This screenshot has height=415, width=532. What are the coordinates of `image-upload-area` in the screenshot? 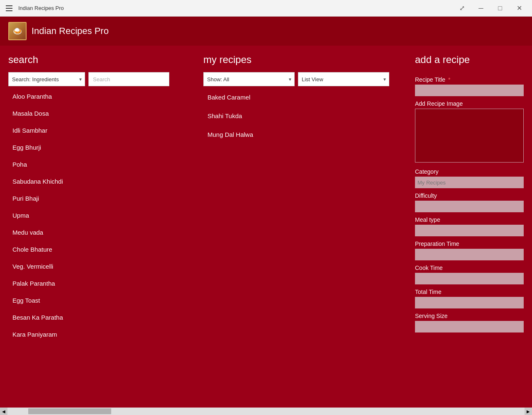 It's located at (469, 136).